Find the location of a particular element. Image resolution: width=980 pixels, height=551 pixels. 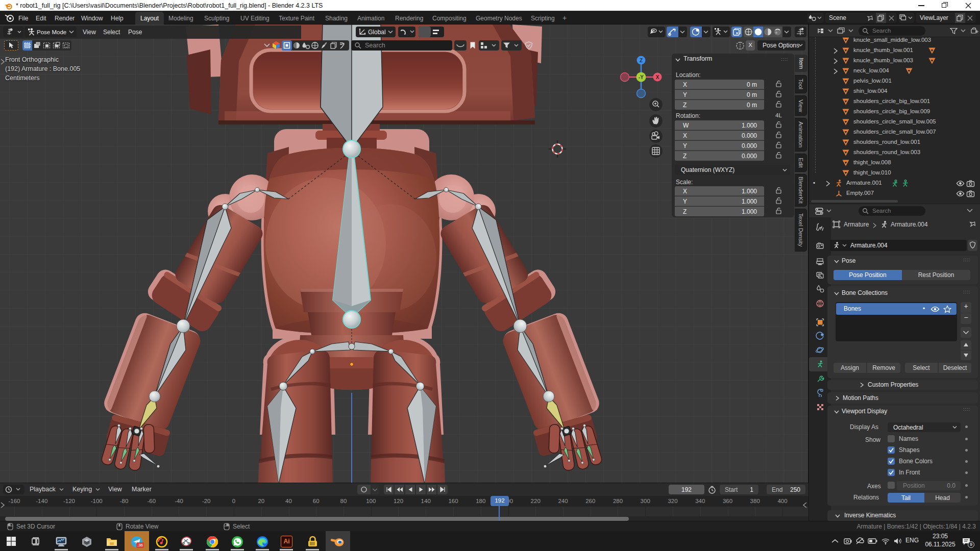

svg-text: -Y is located at coordinates (641, 78).